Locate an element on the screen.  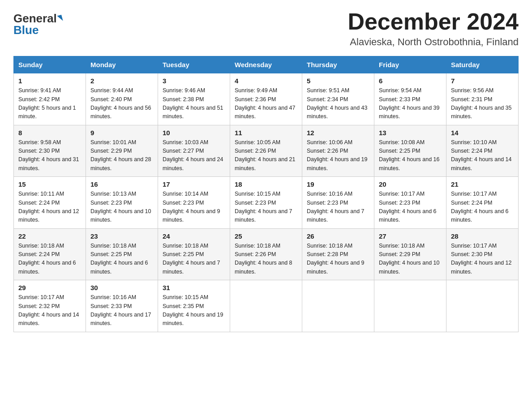
day-info: Sunrise: 9:51 AMSunset: 2:34 PMDaylight:… is located at coordinates (338, 104).